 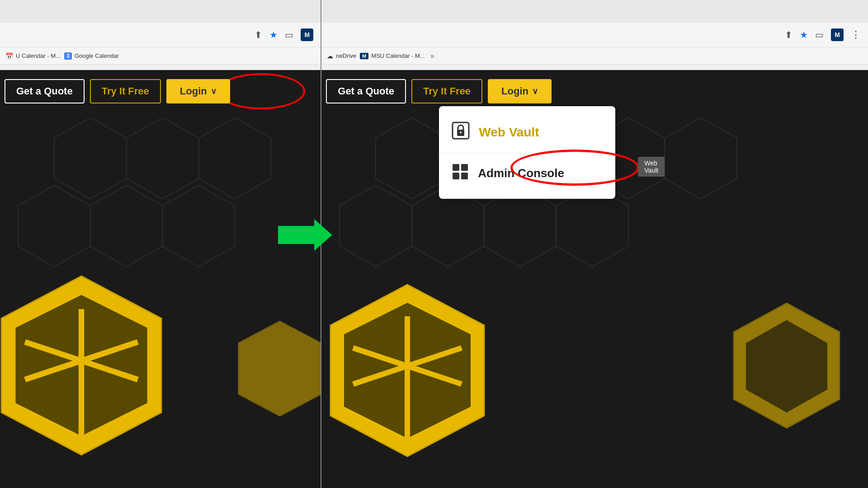 I want to click on m-extension-icon-right: M, so click(x=837, y=35).